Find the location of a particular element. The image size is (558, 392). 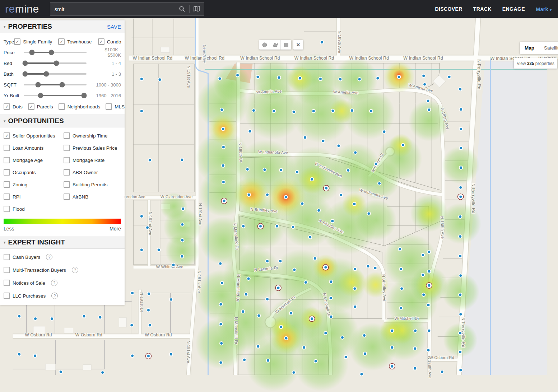

circle-tool-button is located at coordinates (264, 45).